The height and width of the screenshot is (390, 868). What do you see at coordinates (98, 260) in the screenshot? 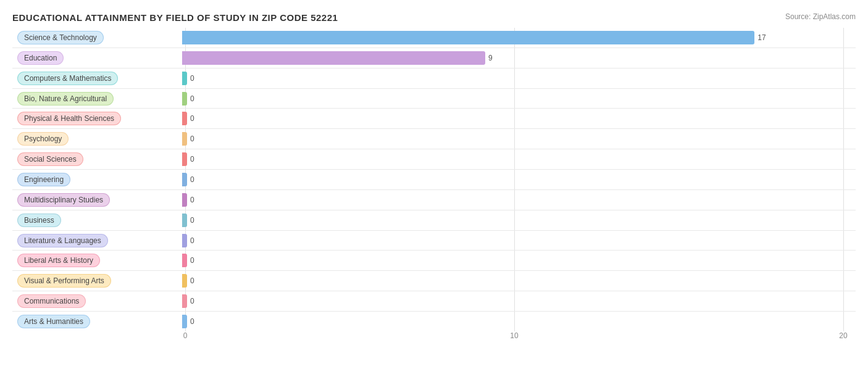
I see `bar-label: Liberal Arts & History` at bounding box center [98, 260].